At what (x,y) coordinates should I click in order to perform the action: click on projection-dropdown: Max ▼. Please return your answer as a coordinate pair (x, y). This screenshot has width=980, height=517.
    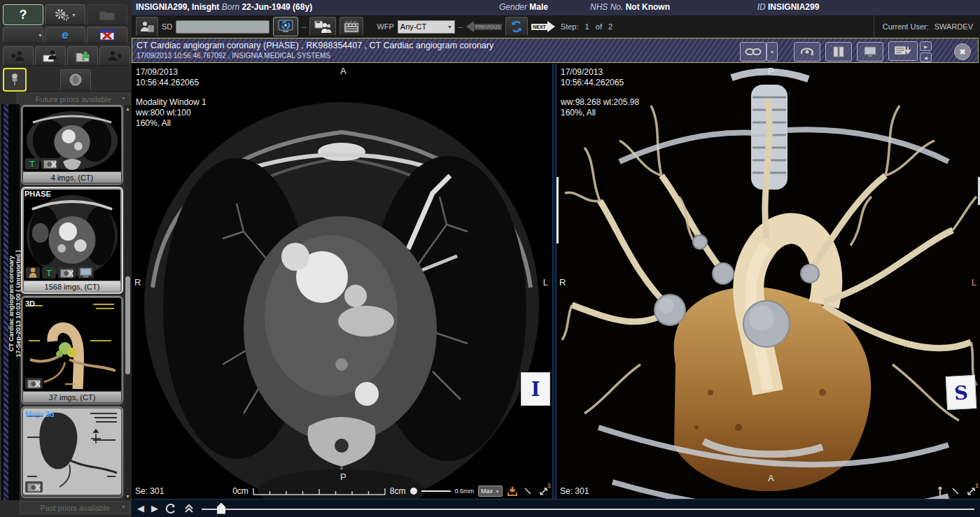
    Looking at the image, I should click on (490, 491).